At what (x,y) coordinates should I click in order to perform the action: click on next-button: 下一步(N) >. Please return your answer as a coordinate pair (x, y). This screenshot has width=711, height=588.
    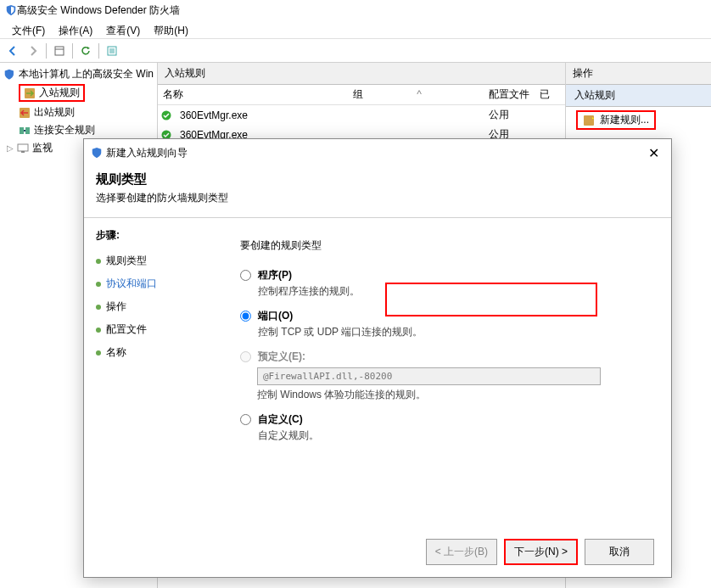
    Looking at the image, I should click on (541, 552).